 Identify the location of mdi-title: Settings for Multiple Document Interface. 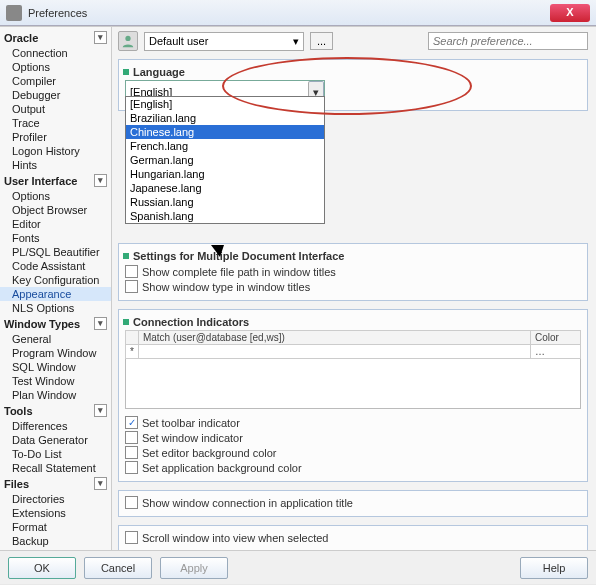
(352, 256).